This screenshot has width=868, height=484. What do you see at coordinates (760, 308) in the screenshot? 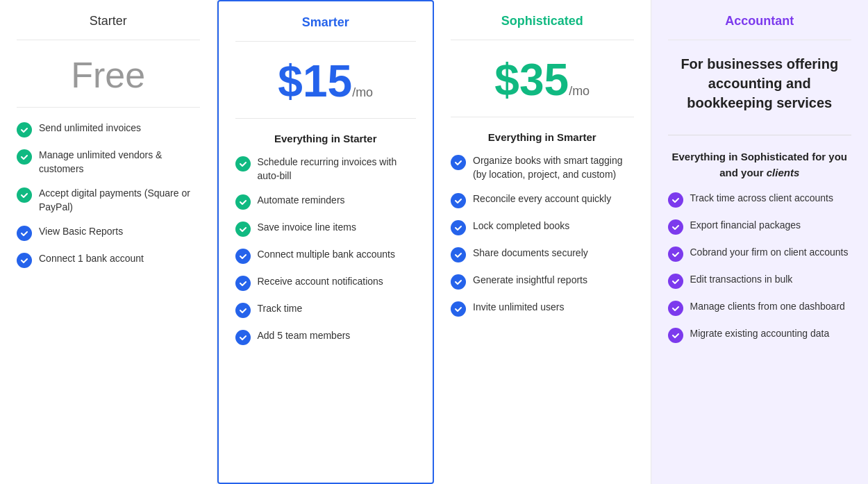
I see `list-item: Manage clients from one dashboard` at bounding box center [760, 308].